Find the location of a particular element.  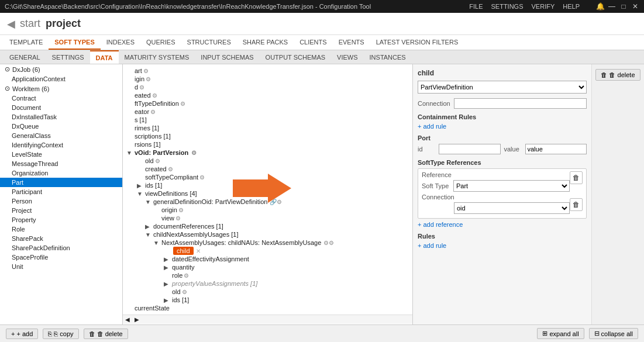

sidebar-item-contract: Contract is located at coordinates (61, 98).